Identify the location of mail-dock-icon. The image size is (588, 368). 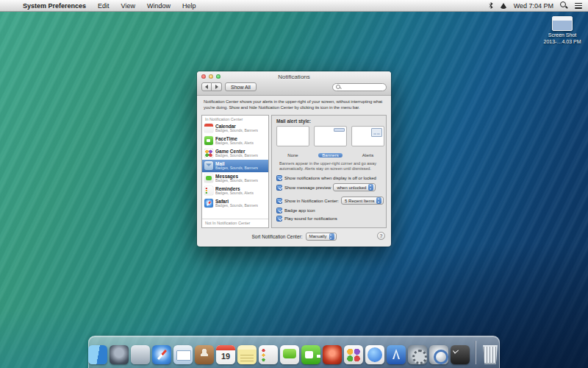
(183, 355).